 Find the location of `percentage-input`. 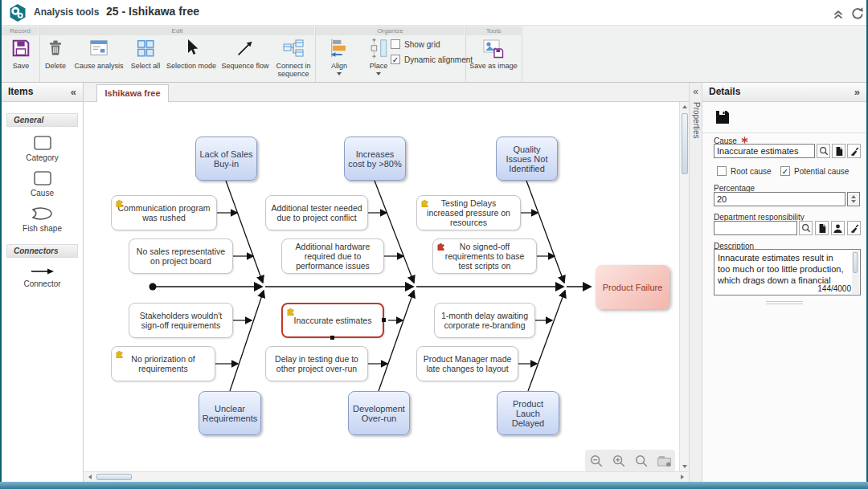

percentage-input is located at coordinates (780, 199).